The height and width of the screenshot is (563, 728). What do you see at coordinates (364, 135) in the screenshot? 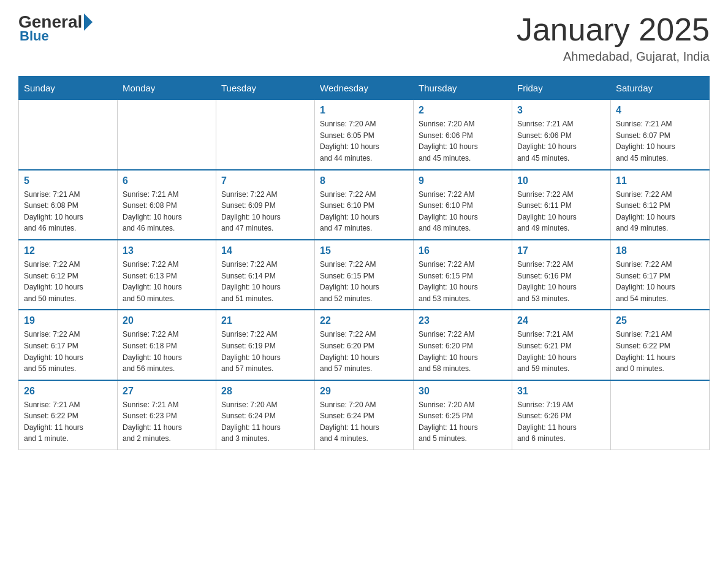
I see `calendar-cell: 1Sunrise: 7:20 AMSunset: 6:05 PMDaylight…` at bounding box center [364, 135].